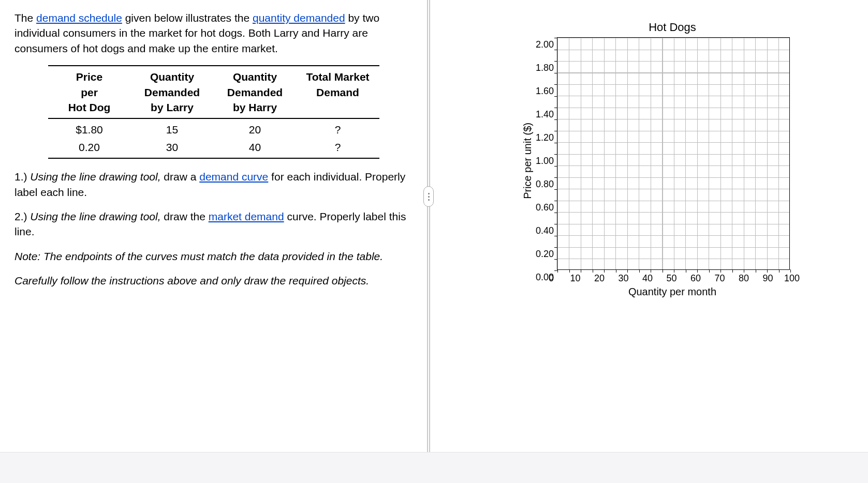  I want to click on q2-tool: Using the line drawing tool,, so click(95, 216).